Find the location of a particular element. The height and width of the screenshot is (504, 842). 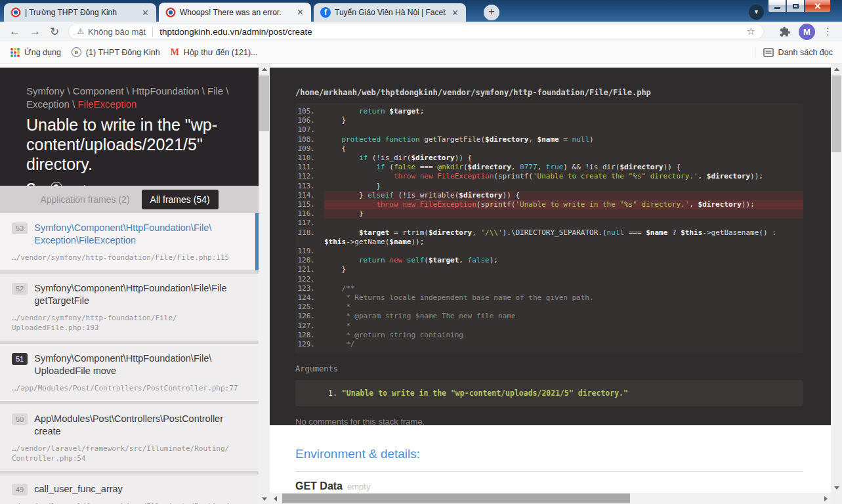

no-comments-text: No comments for this stack frame. is located at coordinates (549, 421).